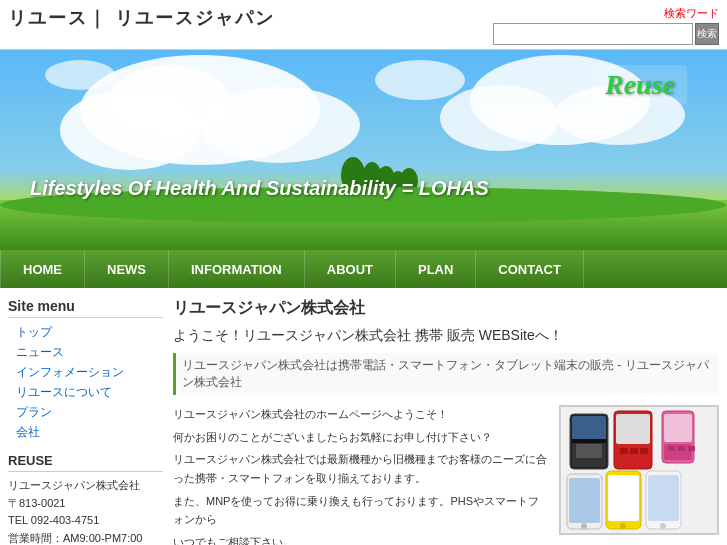 This screenshot has height=545, width=727. Describe the element at coordinates (86, 499) in the screenshot. I see `reuse-section: REUSE リユースジャパン株式会社 〒813-0021 TEL 092-403…` at that location.